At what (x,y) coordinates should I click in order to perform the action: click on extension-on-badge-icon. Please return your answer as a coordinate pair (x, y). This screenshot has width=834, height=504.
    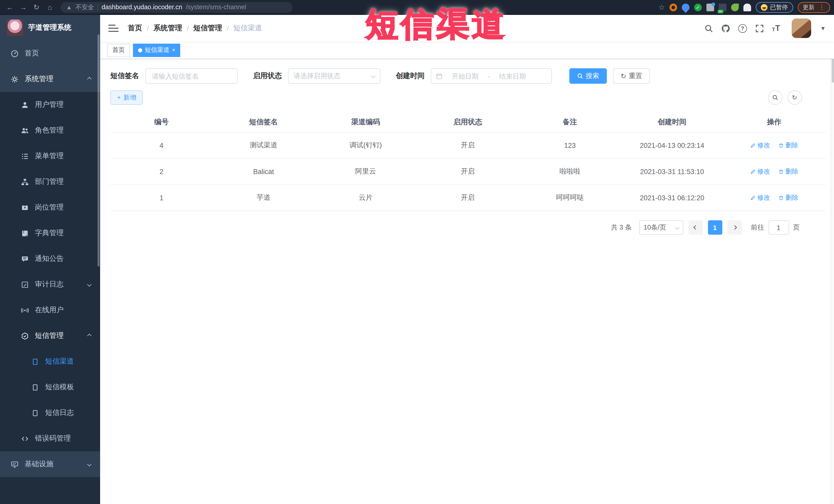
    Looking at the image, I should click on (722, 7).